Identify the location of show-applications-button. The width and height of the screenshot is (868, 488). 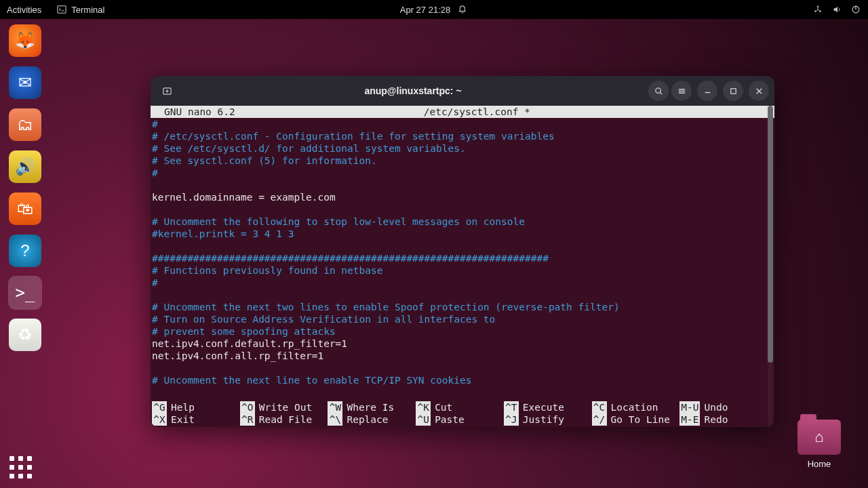
(20, 468).